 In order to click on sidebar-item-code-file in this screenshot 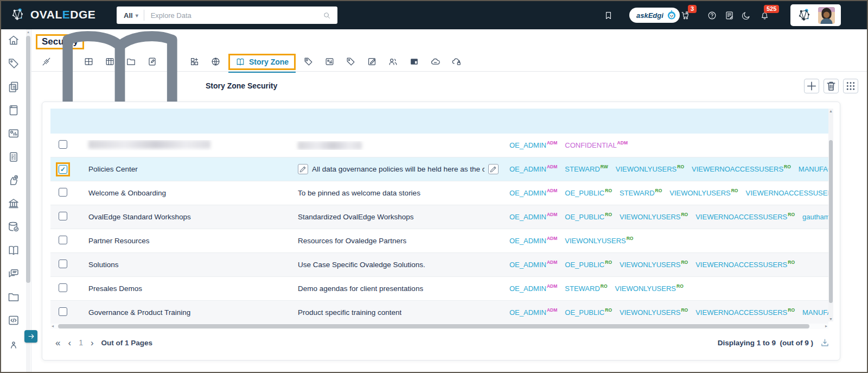, I will do `click(14, 320)`.